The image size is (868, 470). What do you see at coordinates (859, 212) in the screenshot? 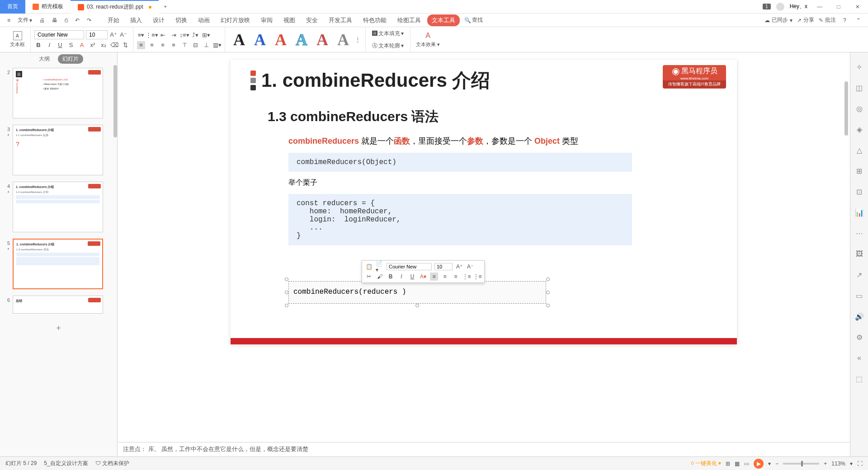
I see `rp-chart-icon: 📊` at bounding box center [859, 212].